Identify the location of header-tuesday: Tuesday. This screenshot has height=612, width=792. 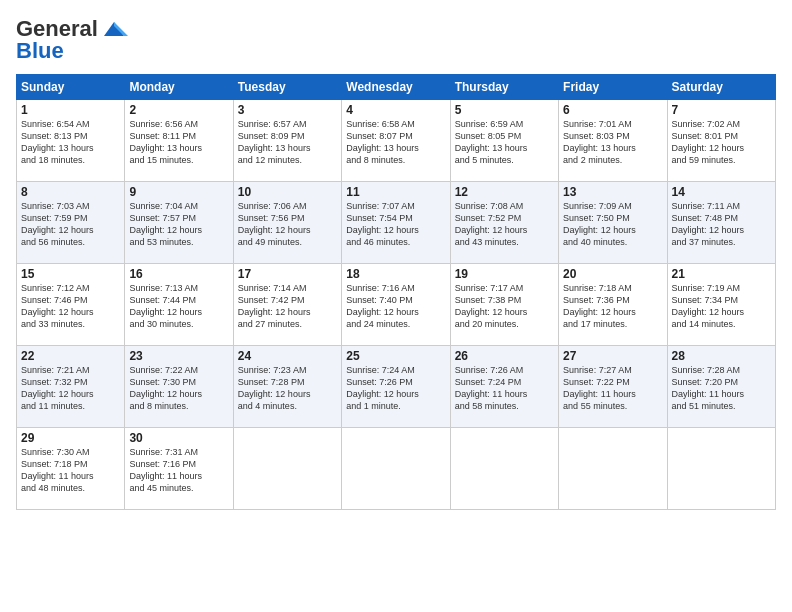
(287, 88).